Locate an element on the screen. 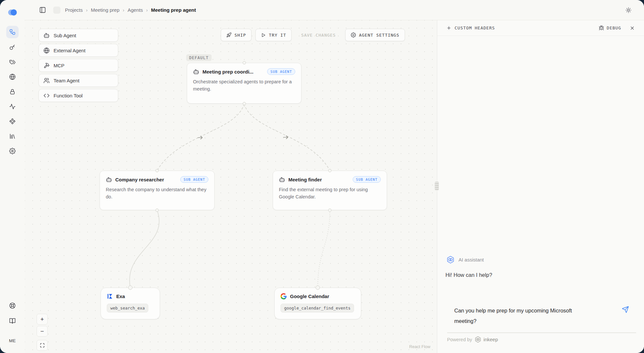 This screenshot has width=644, height=353. palette-item-external-agent: External Agent is located at coordinates (78, 50).